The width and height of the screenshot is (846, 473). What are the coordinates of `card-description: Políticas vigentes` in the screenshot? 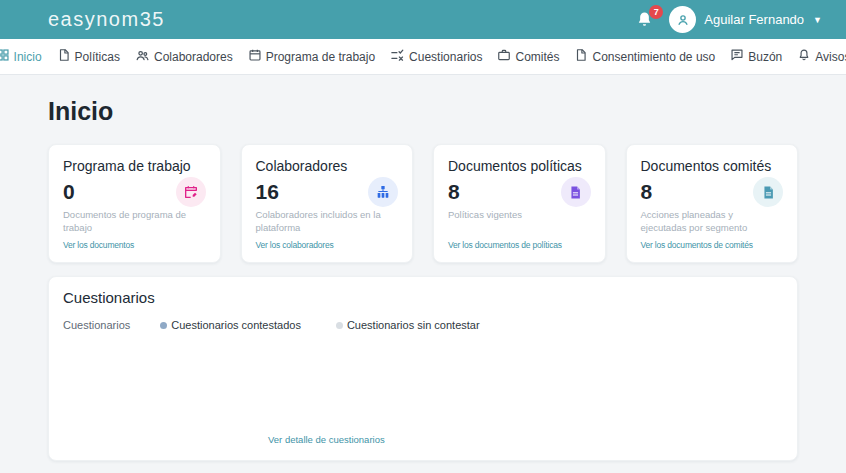 It's located at (518, 214).